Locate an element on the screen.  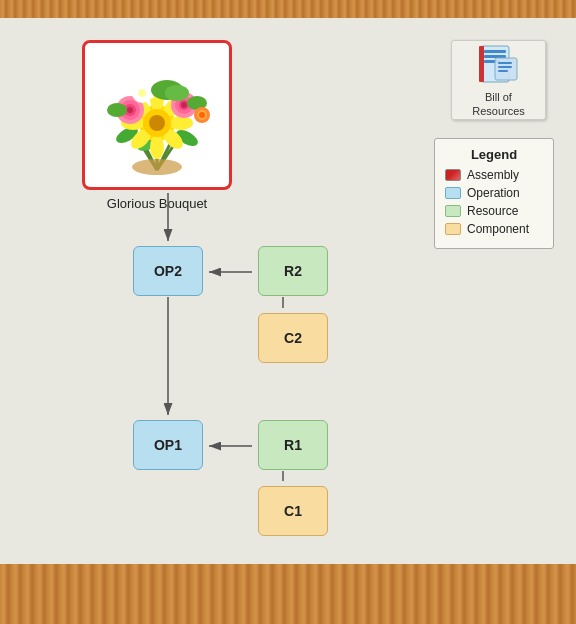
bill-of-resources-box: Bill ofResources is located at coordinates (498, 80).